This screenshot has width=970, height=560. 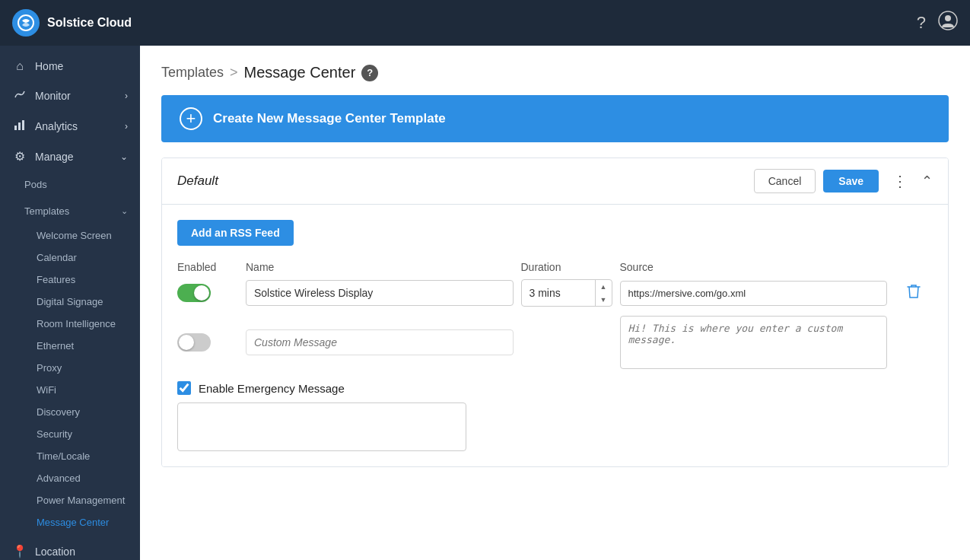 What do you see at coordinates (900, 181) in the screenshot?
I see `more-options-button: ⋮` at bounding box center [900, 181].